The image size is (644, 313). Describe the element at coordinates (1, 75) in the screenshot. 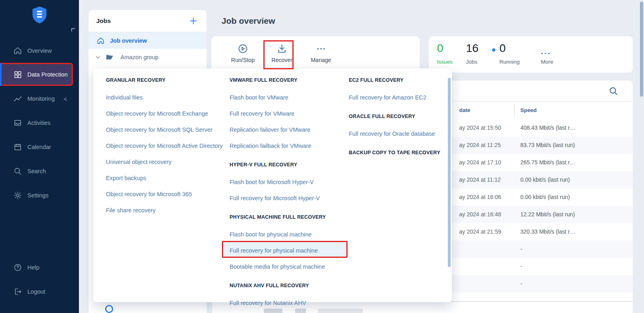

I see `active-indicator-bar` at that location.